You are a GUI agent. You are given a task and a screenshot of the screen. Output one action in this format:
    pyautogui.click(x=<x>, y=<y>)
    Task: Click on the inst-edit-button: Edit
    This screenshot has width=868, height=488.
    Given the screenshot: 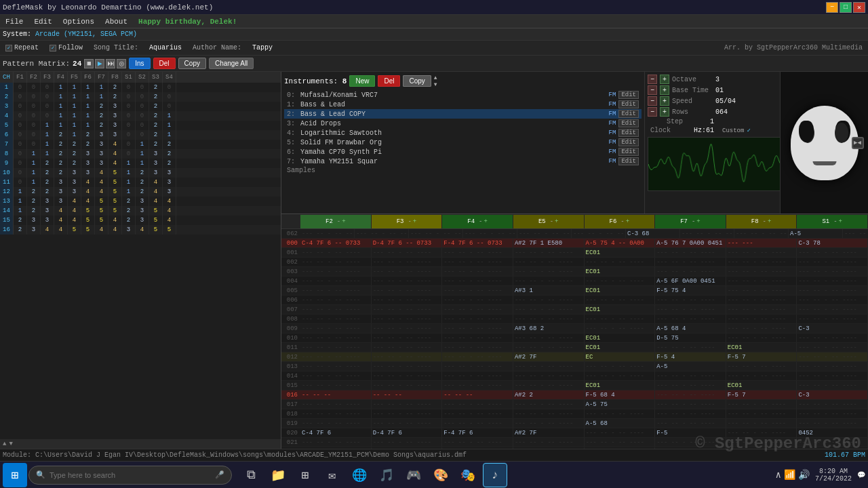 What is the action you would take?
    pyautogui.click(x=629, y=142)
    